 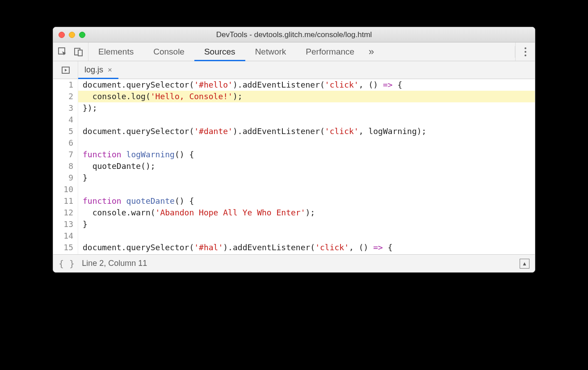 What do you see at coordinates (294, 35) in the screenshot?
I see `window-titlebar: DevTools - devtools.glitch.me/console/lo…` at bounding box center [294, 35].